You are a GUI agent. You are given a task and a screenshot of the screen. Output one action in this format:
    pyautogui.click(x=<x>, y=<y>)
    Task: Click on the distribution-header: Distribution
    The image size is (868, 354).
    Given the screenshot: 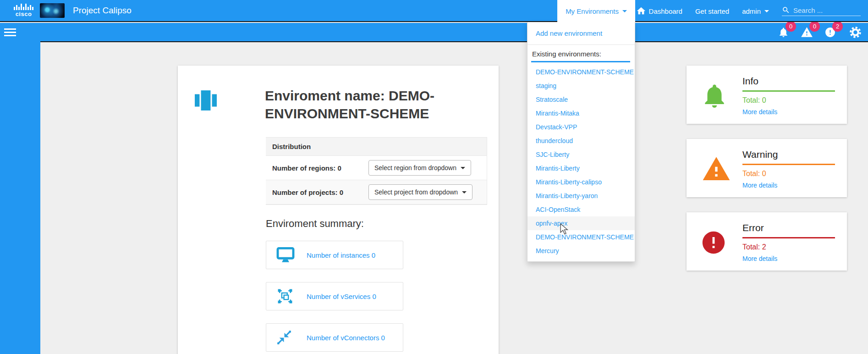 What is the action you would take?
    pyautogui.click(x=376, y=147)
    